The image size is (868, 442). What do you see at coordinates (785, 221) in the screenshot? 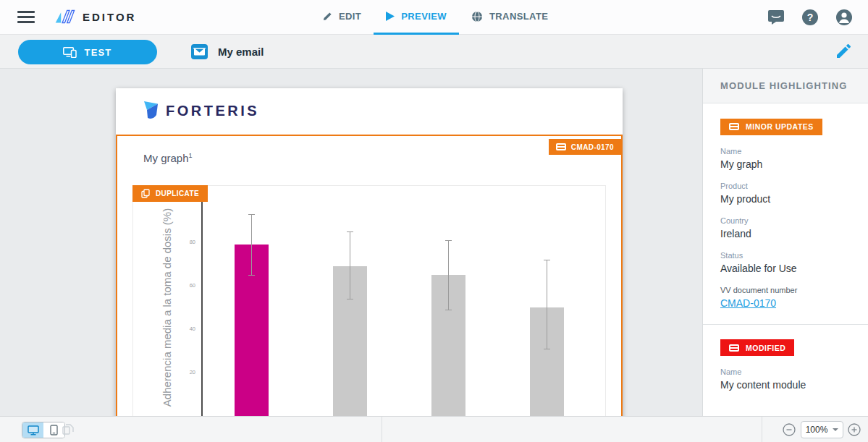
I see `field-label: Country` at bounding box center [785, 221].